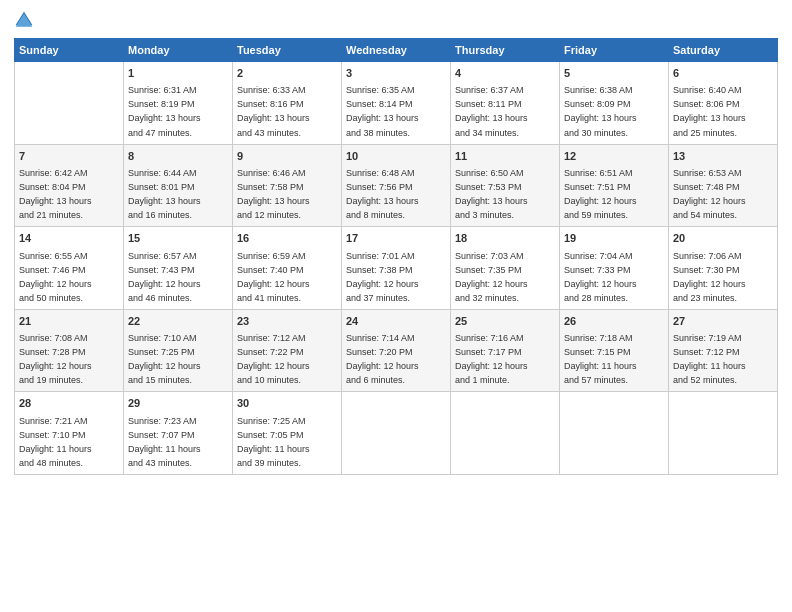  What do you see at coordinates (396, 350) in the screenshot?
I see `week-row-4: 21Sunrise: 7:08 AM Sunset: 7:28 PM Dayli…` at bounding box center [396, 350].